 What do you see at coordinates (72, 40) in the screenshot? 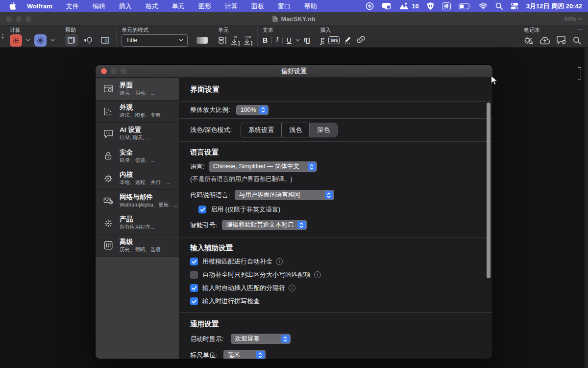
I see `documentation-button` at bounding box center [72, 40].